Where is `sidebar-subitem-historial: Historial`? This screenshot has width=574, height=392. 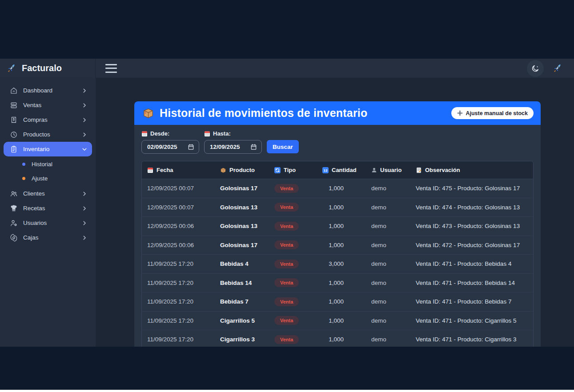
sidebar-subitem-historial: Historial is located at coordinates (48, 164).